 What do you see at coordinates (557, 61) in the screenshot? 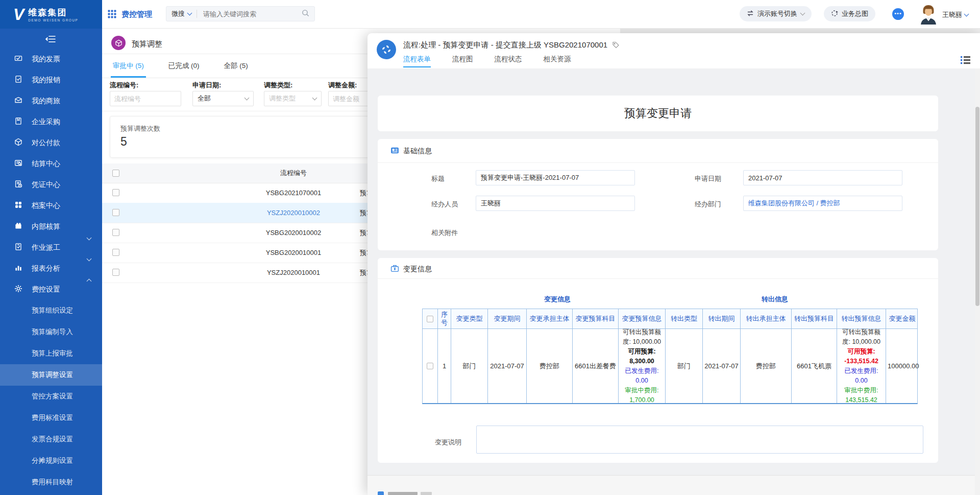
I see `tab-related-resources: 相关资源` at bounding box center [557, 61].